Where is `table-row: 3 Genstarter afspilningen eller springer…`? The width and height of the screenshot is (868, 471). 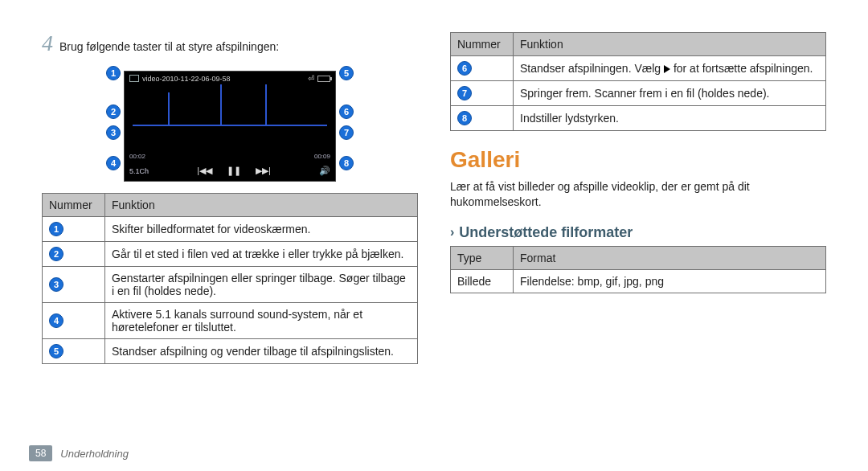 table-row: 3 Genstarter afspilningen eller springer… is located at coordinates (230, 285).